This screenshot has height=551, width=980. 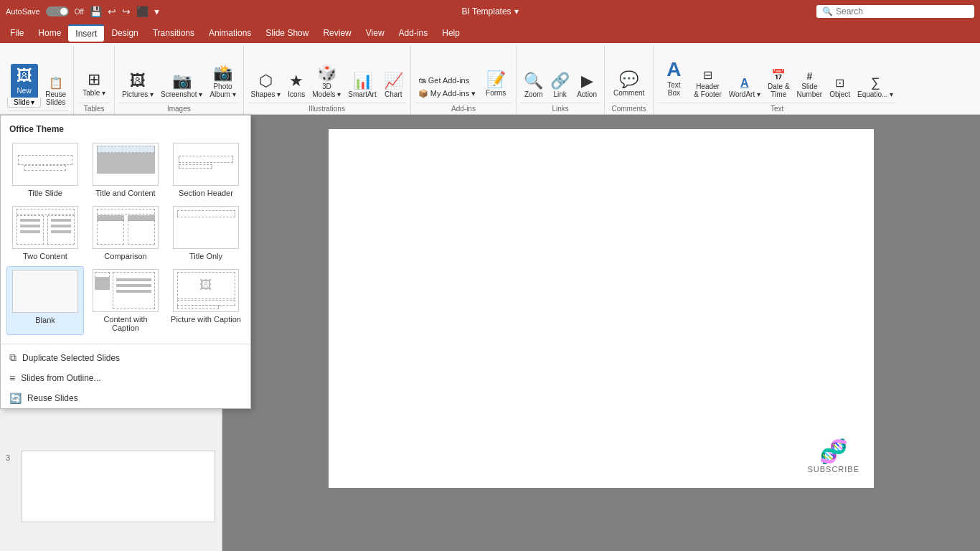 What do you see at coordinates (96, 11) in the screenshot?
I see `save-icon: 💾` at bounding box center [96, 11].